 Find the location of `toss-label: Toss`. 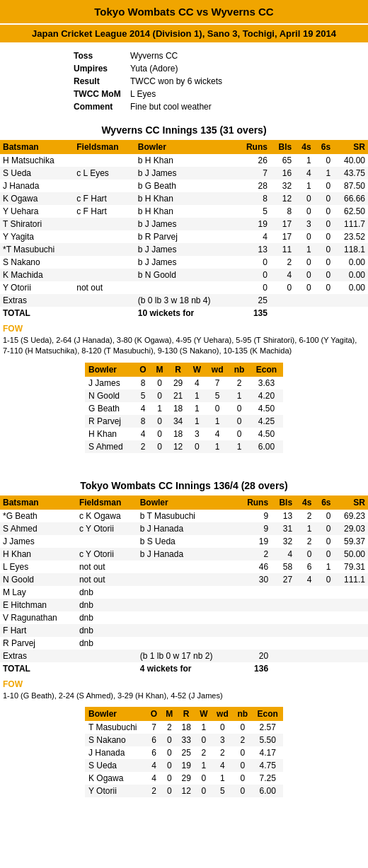

toss-label: Toss is located at coordinates (99, 56).